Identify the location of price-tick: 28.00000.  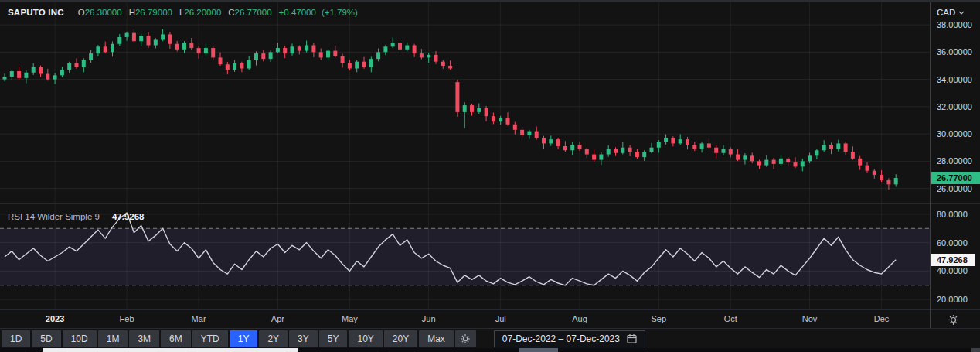
(954, 161).